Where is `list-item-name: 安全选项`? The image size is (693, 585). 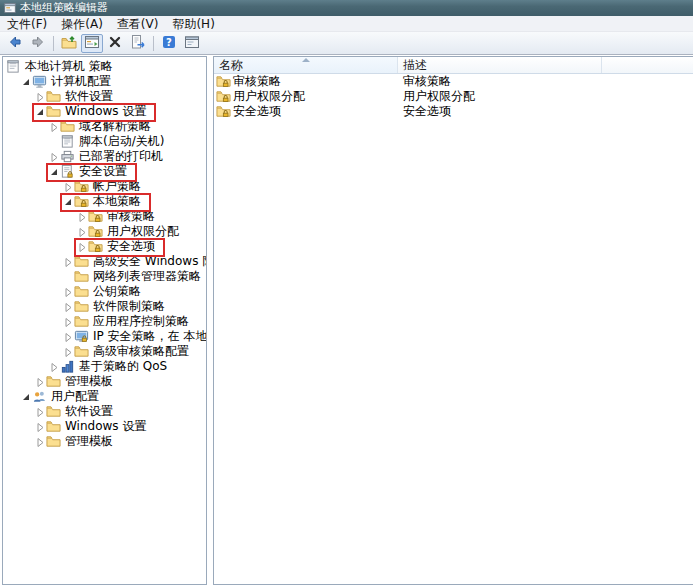 list-item-name: 安全选项 is located at coordinates (257, 112).